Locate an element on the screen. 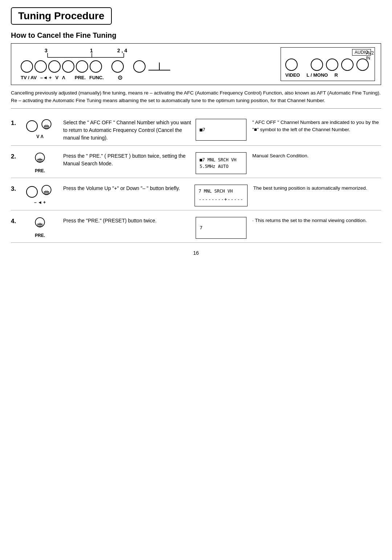  step-3-screen-dashed: --------+----- is located at coordinates (221, 199).